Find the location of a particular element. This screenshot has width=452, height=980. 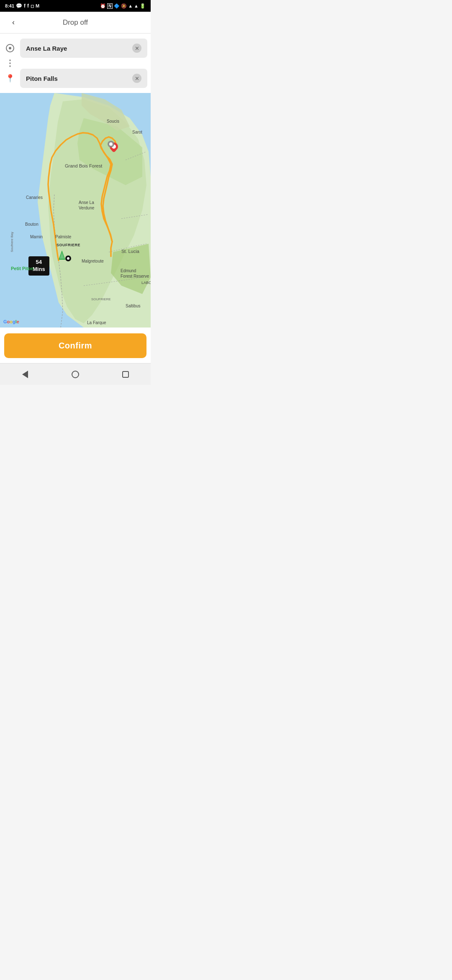

origin-icon-area is located at coordinates (10, 48).